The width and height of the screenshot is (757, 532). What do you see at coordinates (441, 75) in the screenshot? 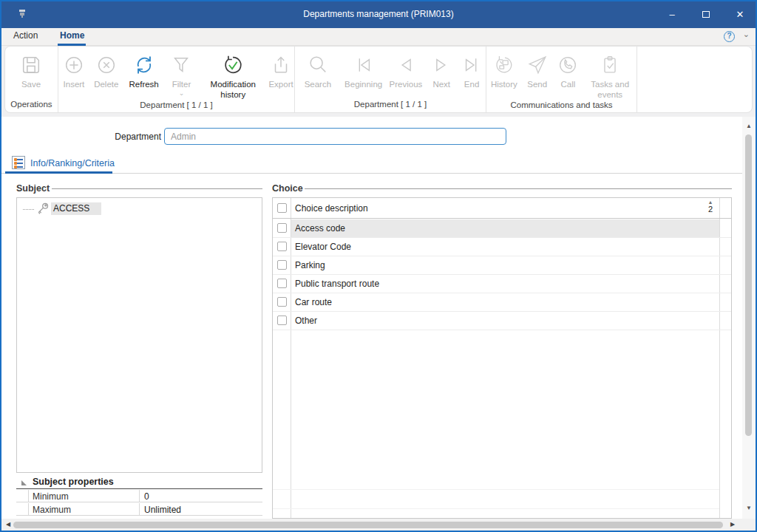
I see `next-button: Next` at bounding box center [441, 75].